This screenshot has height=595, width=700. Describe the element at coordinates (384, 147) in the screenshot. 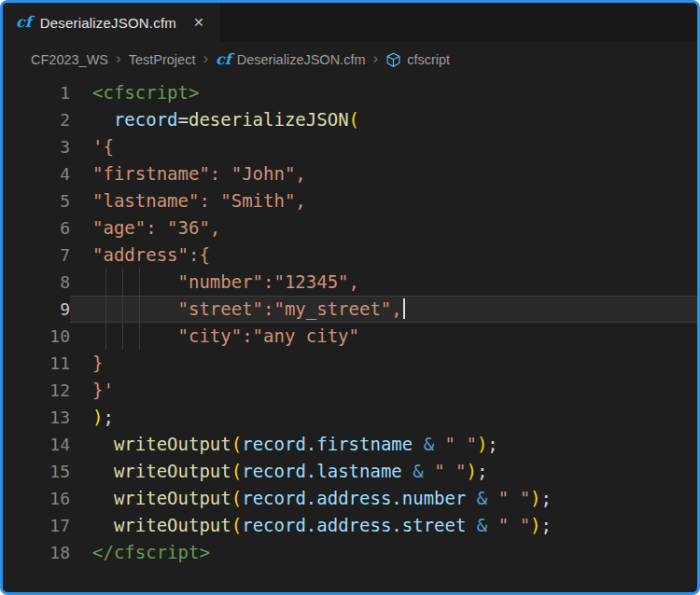

I see `code-text: '{` at that location.